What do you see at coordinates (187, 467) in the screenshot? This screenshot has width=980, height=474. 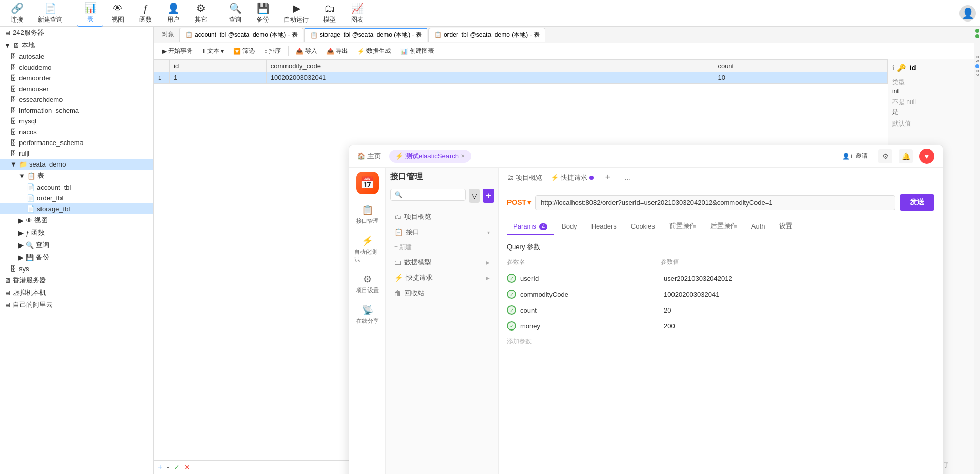 I see `cancel-btn: ✕` at bounding box center [187, 467].